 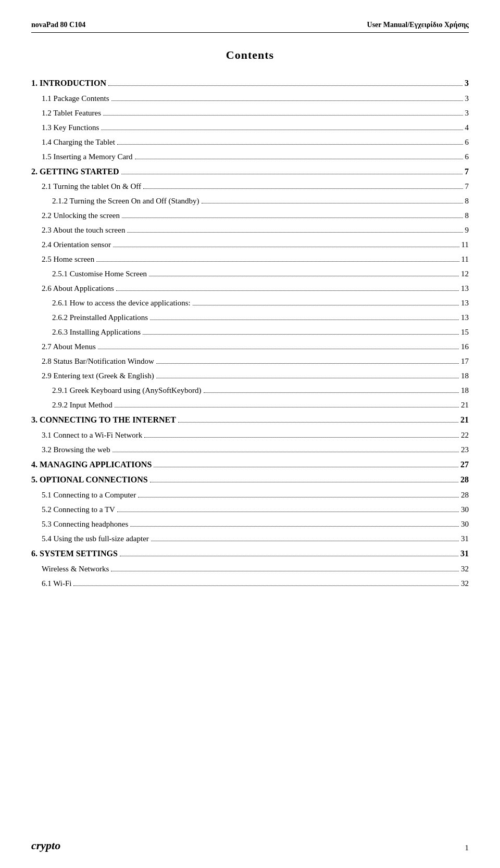 I want to click on toc-entry: 2.9 Entering text (Greek & English) 18, so click(x=250, y=376).